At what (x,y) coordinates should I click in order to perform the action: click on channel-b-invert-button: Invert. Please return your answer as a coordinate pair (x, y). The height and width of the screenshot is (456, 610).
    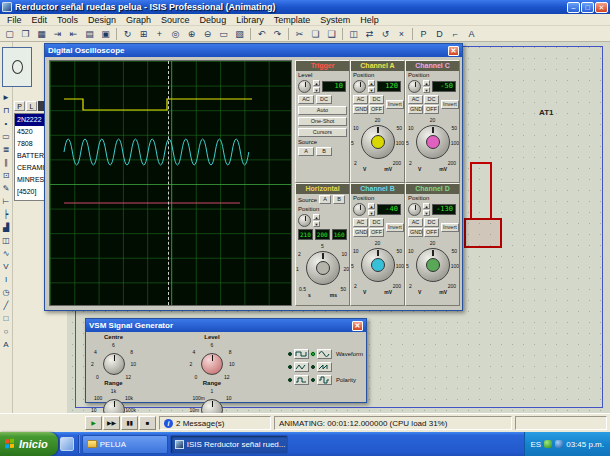
    Looking at the image, I should click on (395, 228).